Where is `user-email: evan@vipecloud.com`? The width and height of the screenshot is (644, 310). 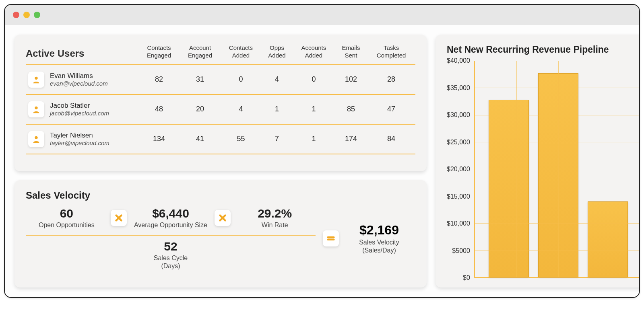
user-email: evan@vipecloud.com is located at coordinates (79, 84).